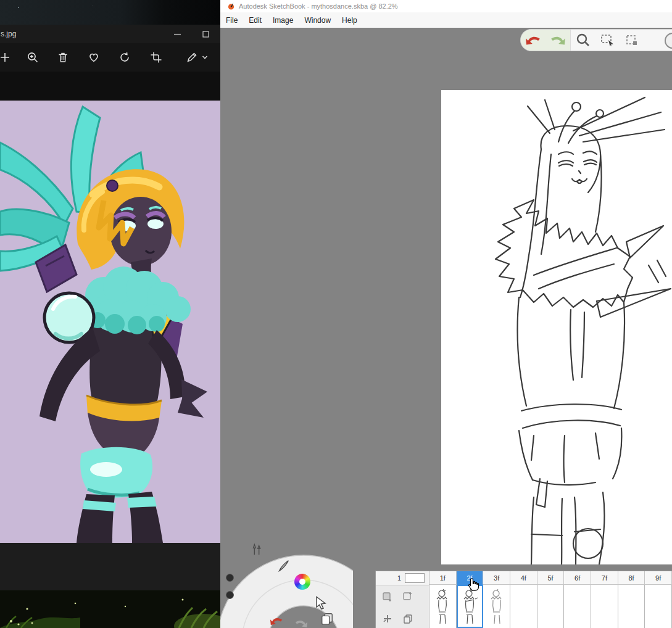 Image resolution: width=672 pixels, height=628 pixels. I want to click on frame-header-3f: 3f, so click(497, 578).